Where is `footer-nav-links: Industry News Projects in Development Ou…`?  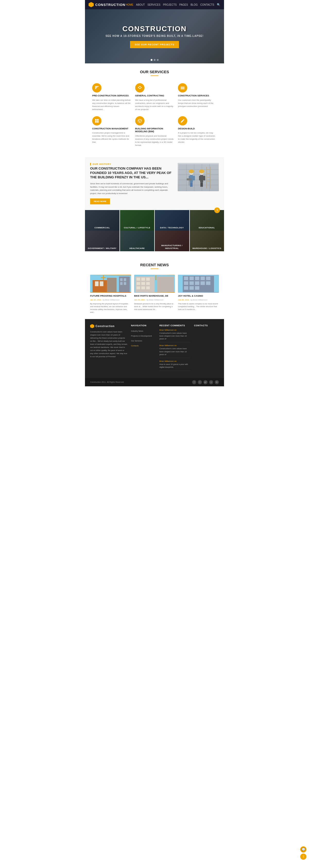
footer-nav-links: Industry News Projects in Development Ou… is located at coordinates (143, 338).